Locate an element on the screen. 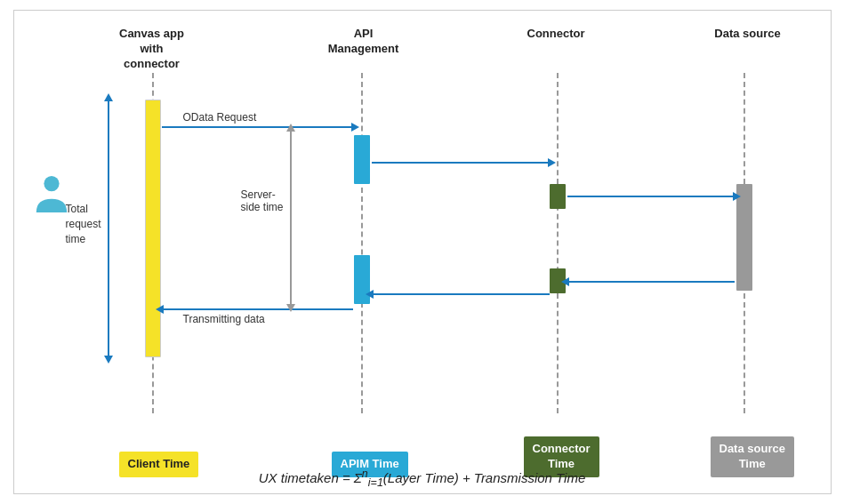  label-transmitting-data: Transmitting data is located at coordinates (224, 319).